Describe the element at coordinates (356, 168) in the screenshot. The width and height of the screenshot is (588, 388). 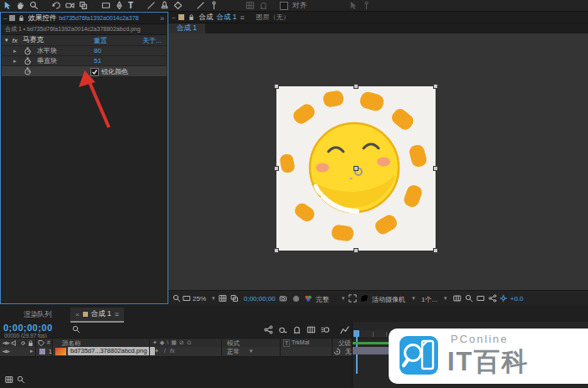
I see `anchor-point-handle` at that location.